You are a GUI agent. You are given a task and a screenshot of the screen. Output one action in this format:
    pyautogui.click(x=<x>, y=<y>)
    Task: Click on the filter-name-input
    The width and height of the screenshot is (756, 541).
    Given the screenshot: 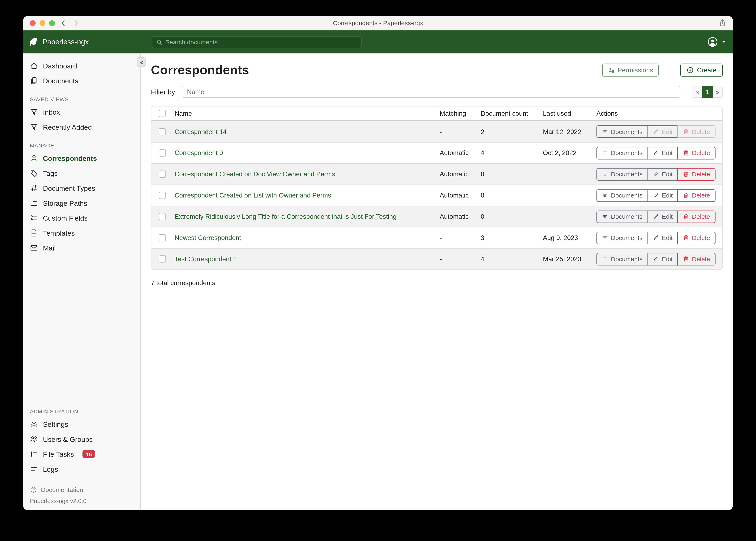 What is the action you would take?
    pyautogui.click(x=431, y=92)
    